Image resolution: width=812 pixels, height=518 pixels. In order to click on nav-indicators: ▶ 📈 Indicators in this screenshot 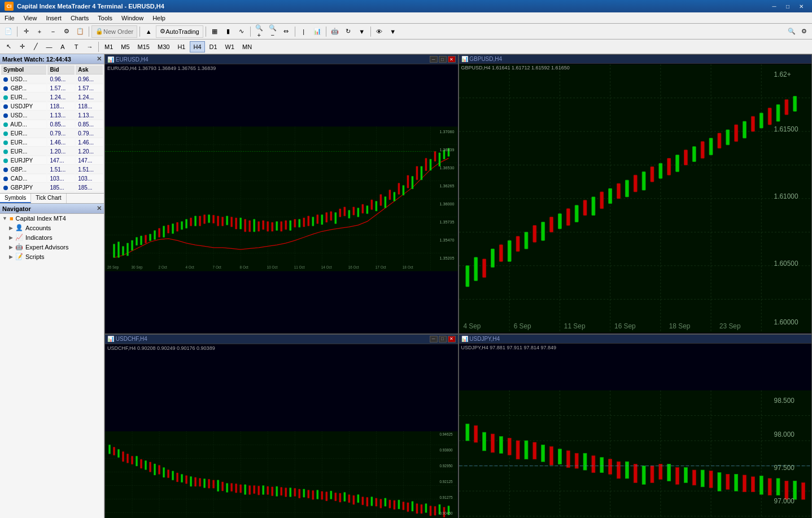, I will do `click(52, 237)`.